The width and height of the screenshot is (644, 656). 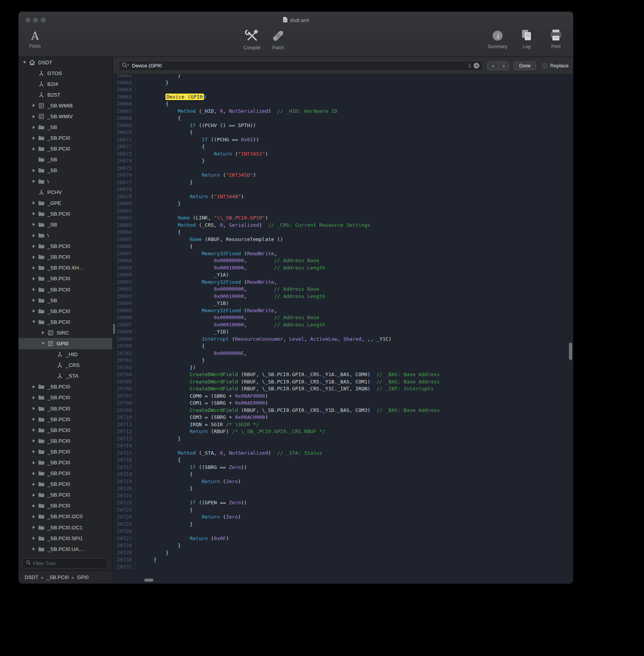 I want to click on tree-item-sb-pci0-spi1: _SB.PCI0.SPI1, so click(x=65, y=538).